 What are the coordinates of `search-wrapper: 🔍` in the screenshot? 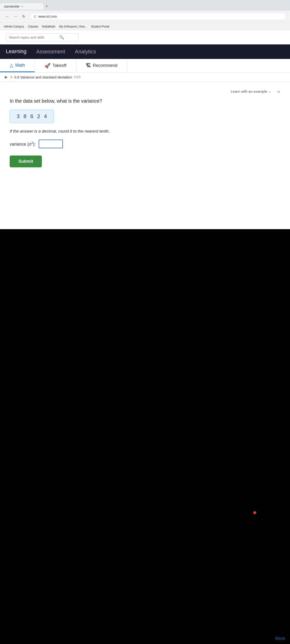 It's located at (42, 37).